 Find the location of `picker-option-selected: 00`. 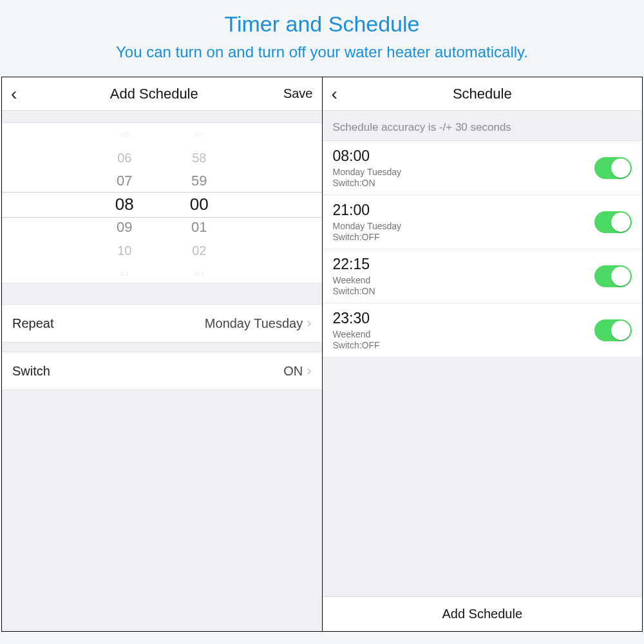

picker-option-selected: 00 is located at coordinates (199, 204).